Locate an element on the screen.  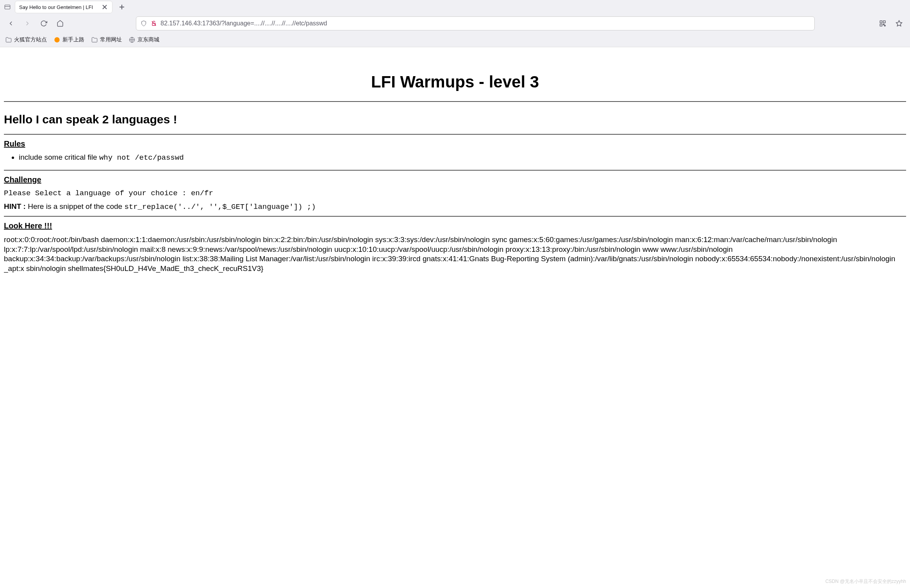
passwd-dump: root:x:0:0:root:/root:/bin/bash daemon:x… is located at coordinates (455, 265).